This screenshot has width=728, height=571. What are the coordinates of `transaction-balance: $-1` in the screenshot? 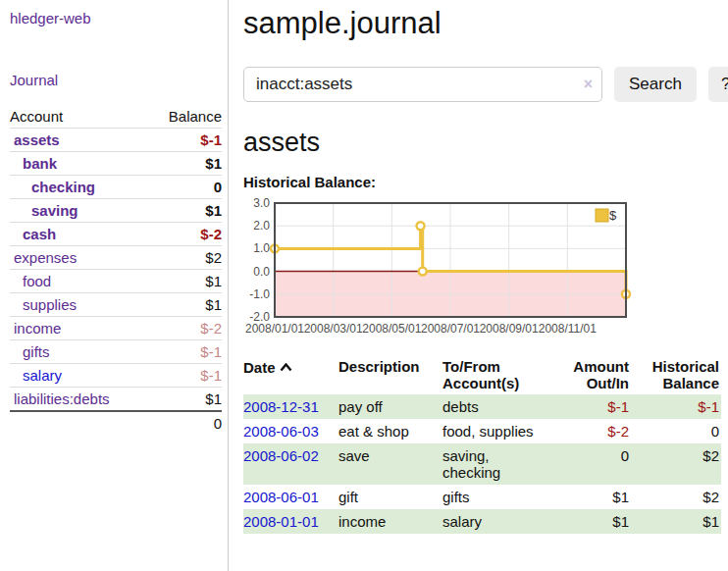 It's located at (675, 406).